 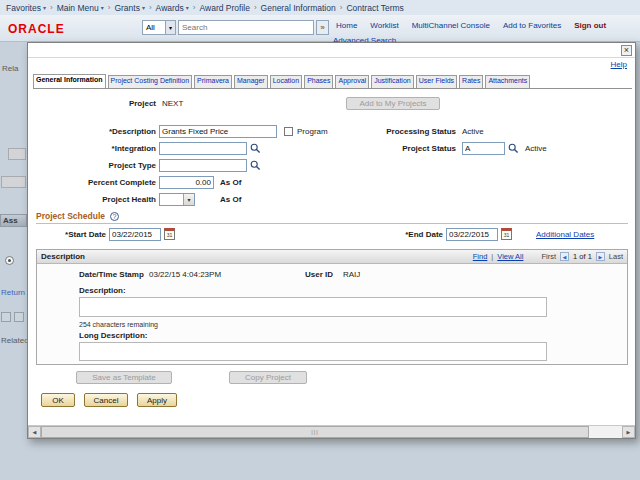 I want to click on breadcrumb-label: Contract Terms, so click(x=374, y=8).